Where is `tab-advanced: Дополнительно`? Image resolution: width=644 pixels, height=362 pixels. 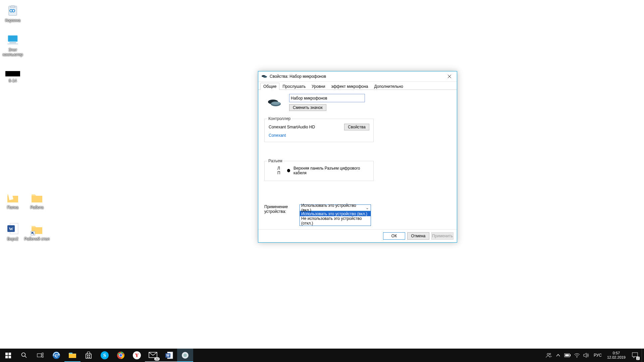 tab-advanced: Дополнительно is located at coordinates (389, 86).